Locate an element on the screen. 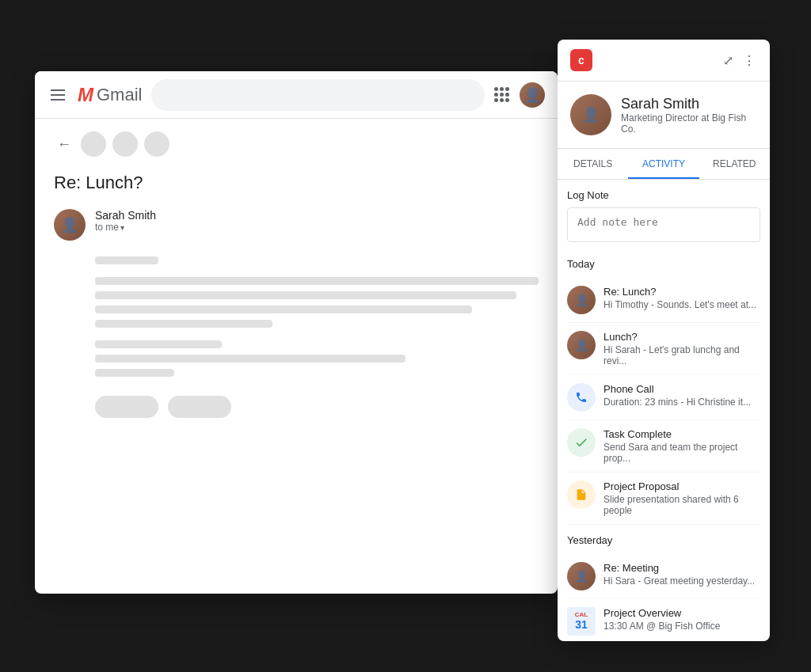 The image size is (811, 672). activity-subtitle-re-lunch: Hi Timothy - Sounds. Let's meet at... is located at coordinates (682, 305).